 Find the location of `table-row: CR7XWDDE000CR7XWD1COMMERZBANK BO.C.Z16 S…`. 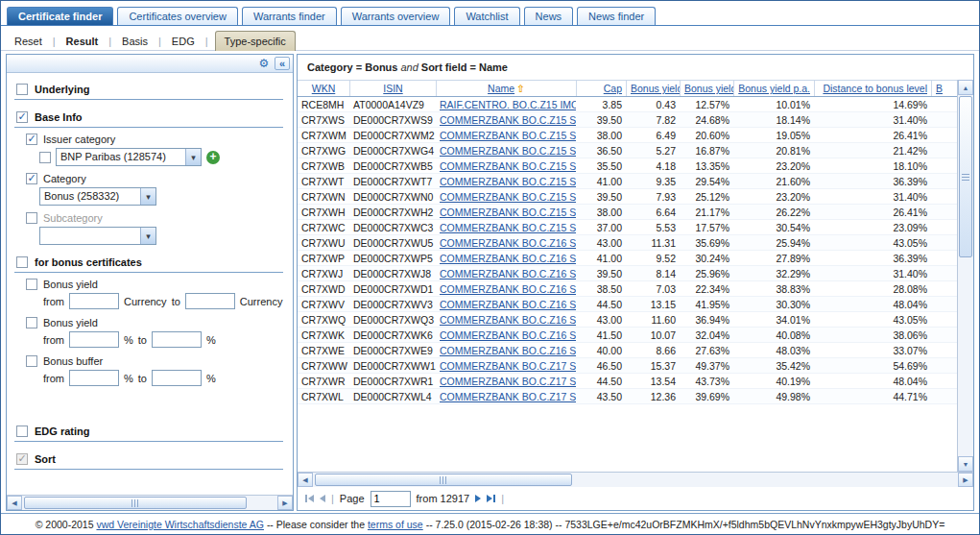

table-row: CR7XWDDE000CR7XWD1COMMERZBANK BO.C.Z16 S… is located at coordinates (628, 289).